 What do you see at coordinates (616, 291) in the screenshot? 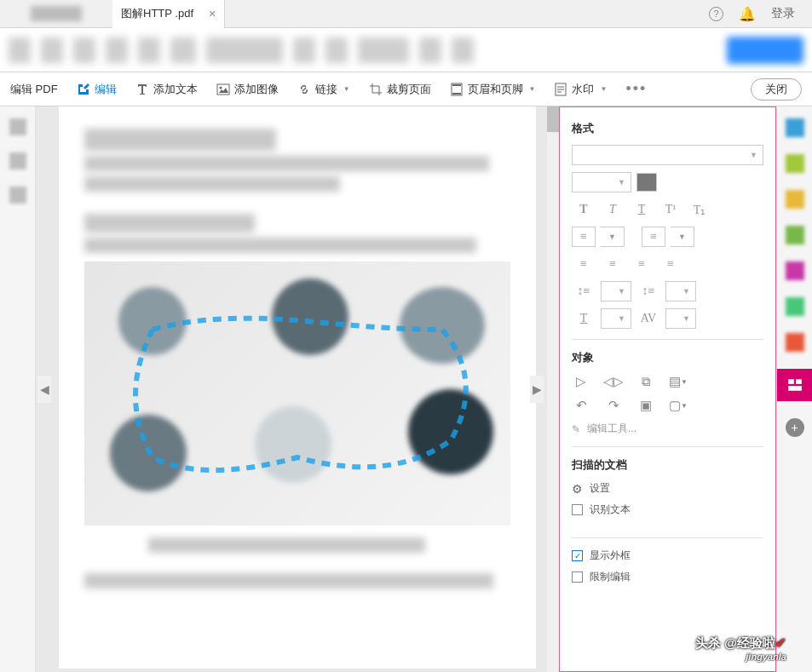
I see `line-spacing-dropdown: ▼` at bounding box center [616, 291].